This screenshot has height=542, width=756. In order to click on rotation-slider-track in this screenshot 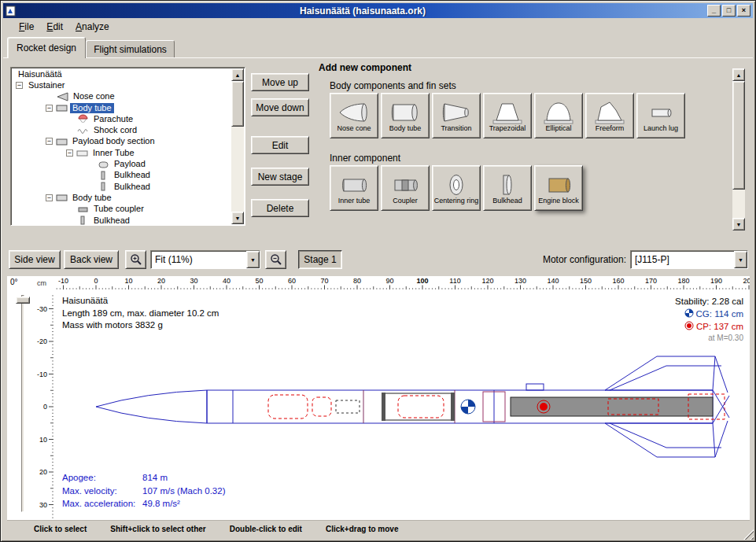, I will do `click(23, 404)`.